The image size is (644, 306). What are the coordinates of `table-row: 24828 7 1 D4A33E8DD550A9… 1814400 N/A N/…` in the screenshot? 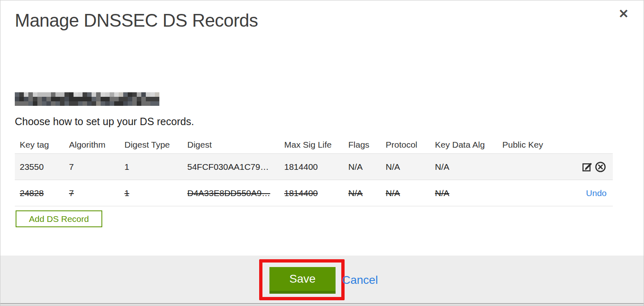 It's located at (314, 193).